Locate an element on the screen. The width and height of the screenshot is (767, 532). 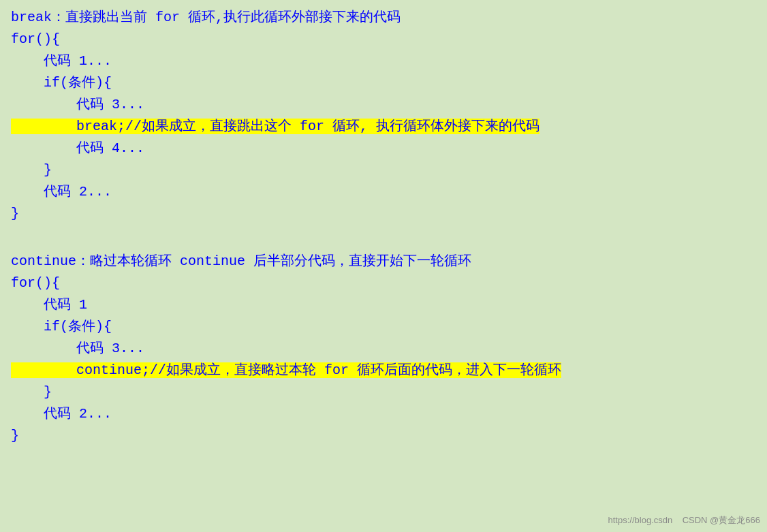
break-code-line-2: if(条件){ is located at coordinates (384, 83).